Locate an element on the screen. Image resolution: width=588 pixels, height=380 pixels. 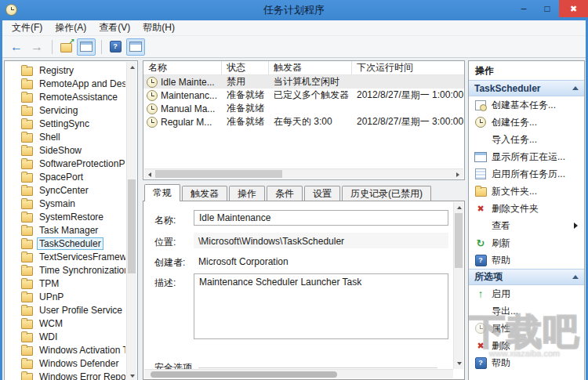
action-item: 删除文件夹 is located at coordinates (527, 208).